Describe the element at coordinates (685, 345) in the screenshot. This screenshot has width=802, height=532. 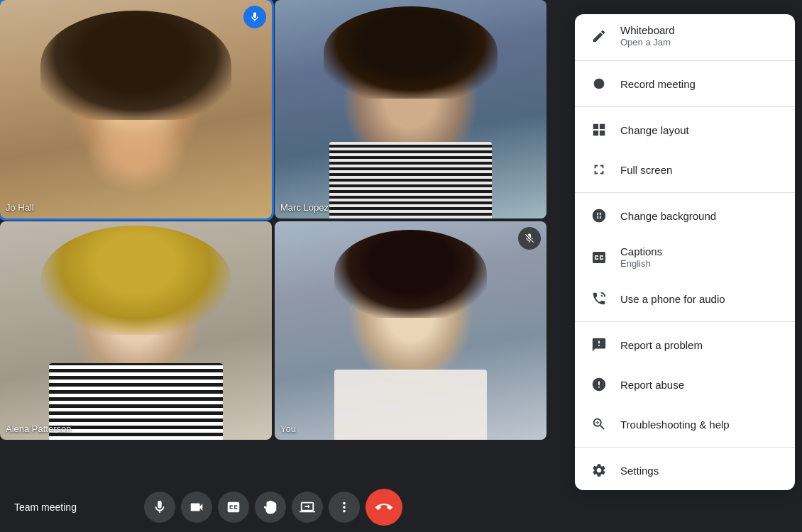
I see `menu-item-report-problem: Report a problem` at that location.